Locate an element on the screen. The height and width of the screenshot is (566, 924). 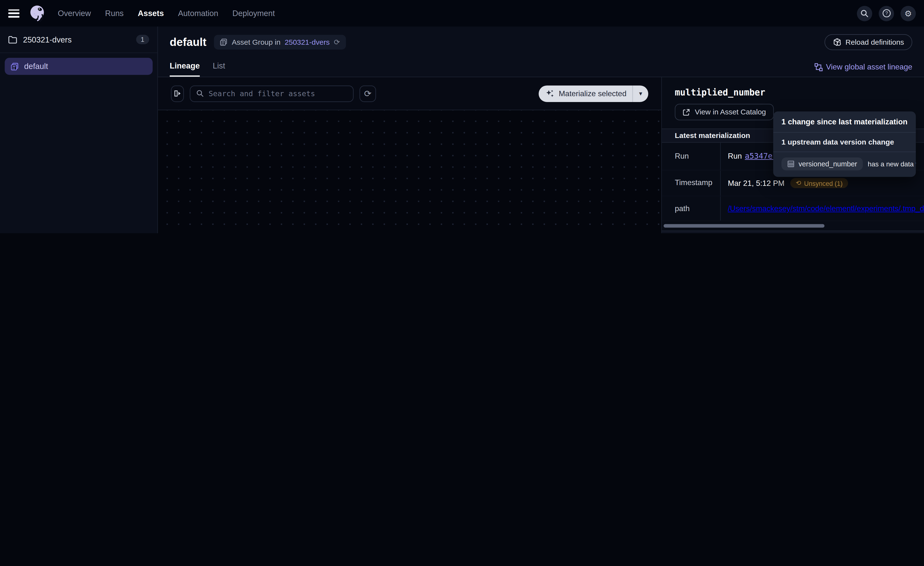
sidebar-item-default: default is located at coordinates (79, 66).